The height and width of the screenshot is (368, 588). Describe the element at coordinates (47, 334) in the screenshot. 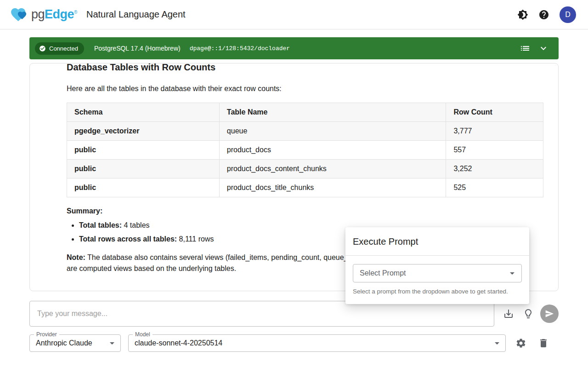

I see `provider-select-label: Provider` at that location.